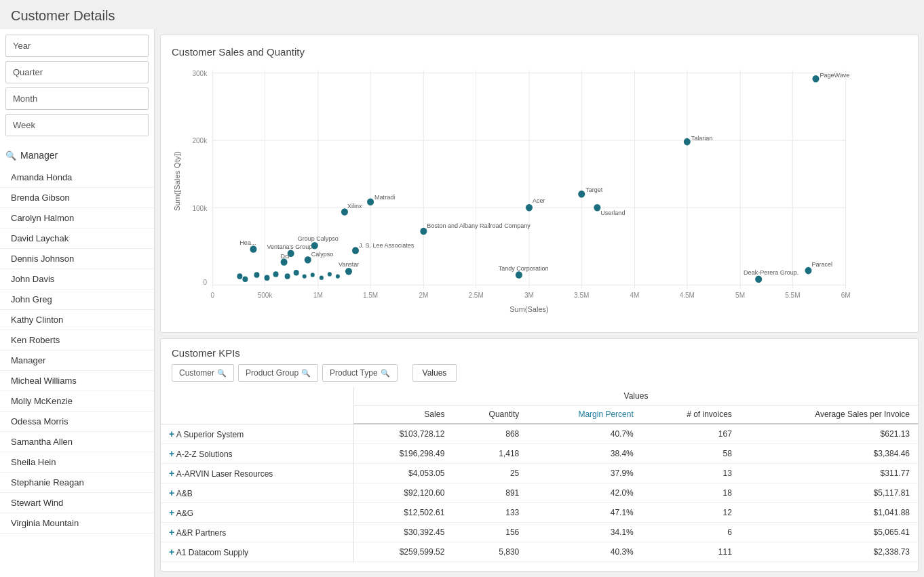 The image size is (924, 577). I want to click on manager-item: Molly McKenzie, so click(77, 401).